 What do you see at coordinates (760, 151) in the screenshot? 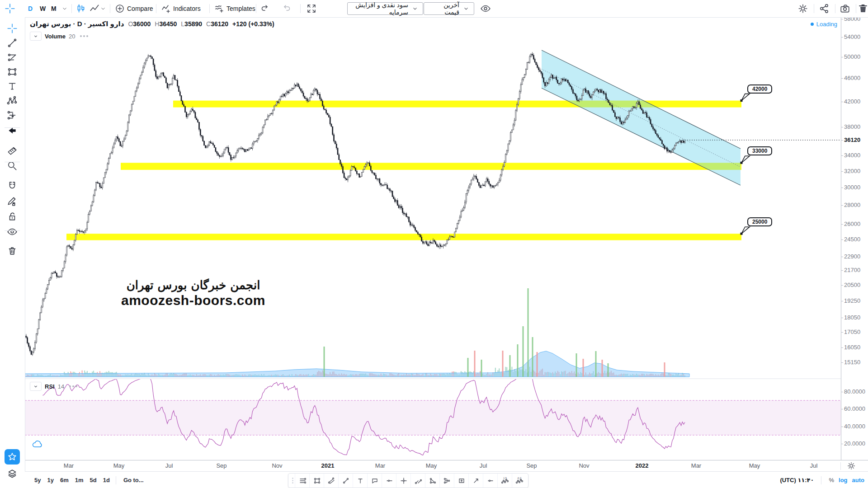
I see `price-callout-33000: 33000` at bounding box center [760, 151].